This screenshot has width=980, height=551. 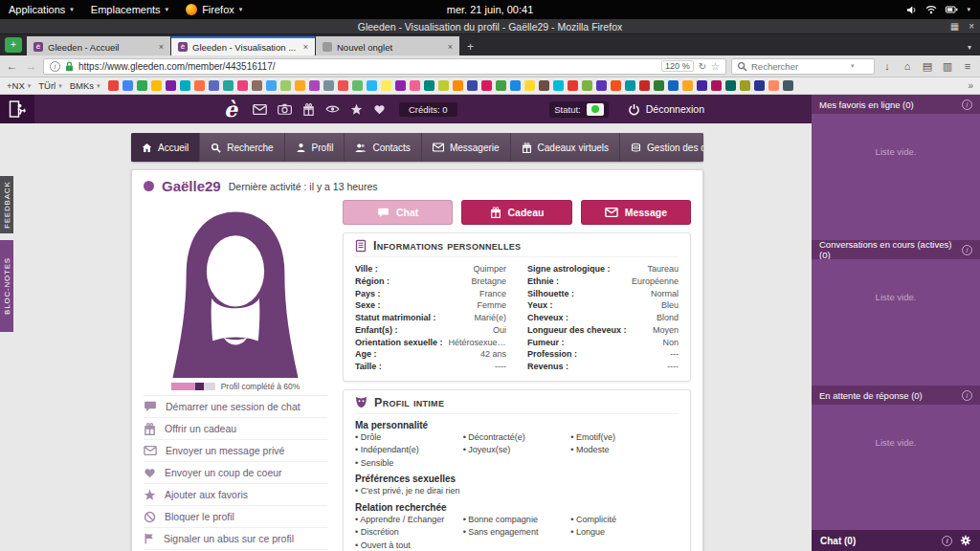 What do you see at coordinates (799, 67) in the screenshot?
I see `search-input` at bounding box center [799, 67].